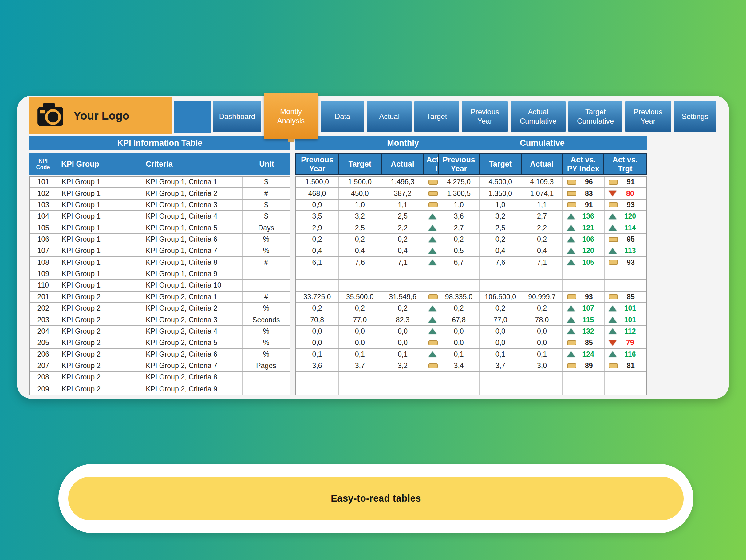 This screenshot has height=560, width=746. Describe the element at coordinates (500, 193) in the screenshot. I see `cell-cumulative-target: 1.350,0` at that location.